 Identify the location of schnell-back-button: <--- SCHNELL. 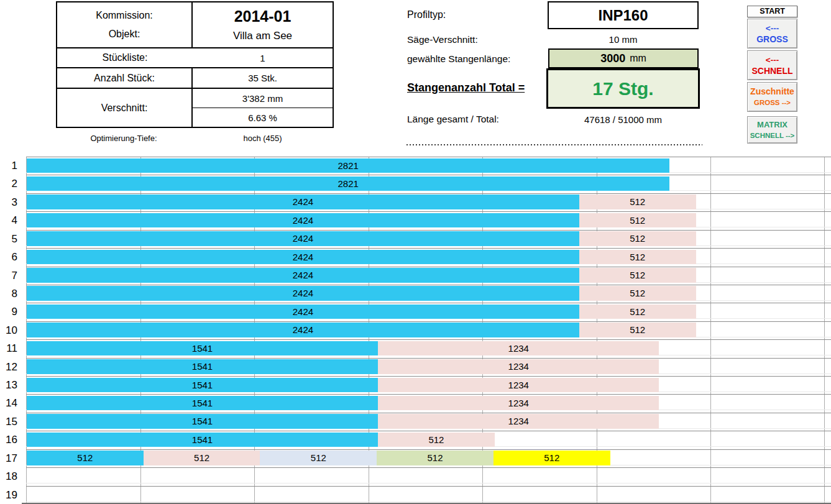
(772, 65).